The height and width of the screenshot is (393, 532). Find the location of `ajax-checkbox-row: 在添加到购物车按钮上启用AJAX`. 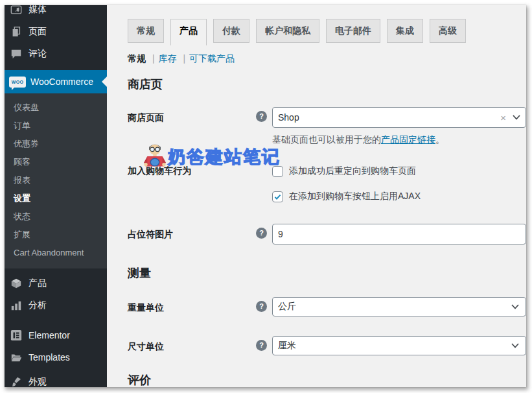

ajax-checkbox-row: 在添加到购物车按钮上启用AJAX is located at coordinates (399, 196).